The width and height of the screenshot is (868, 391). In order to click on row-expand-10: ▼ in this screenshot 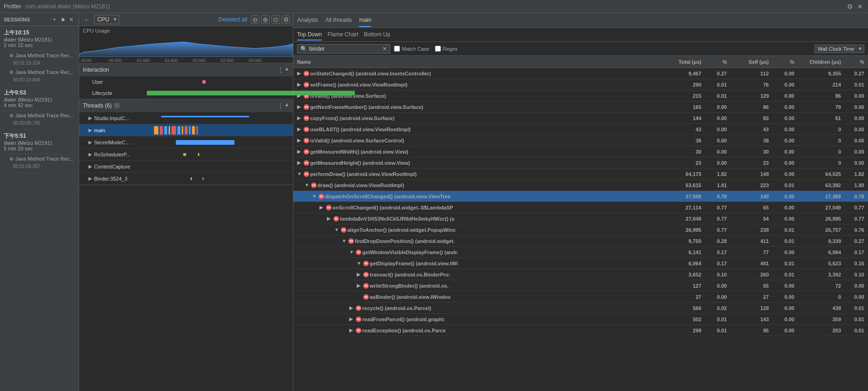, I will do `click(307, 185)`.